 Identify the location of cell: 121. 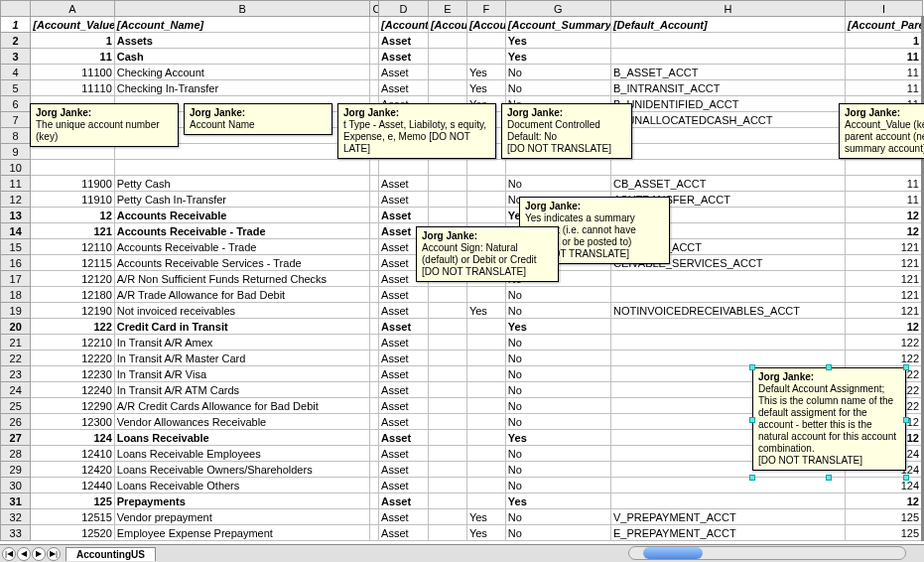
(883, 263).